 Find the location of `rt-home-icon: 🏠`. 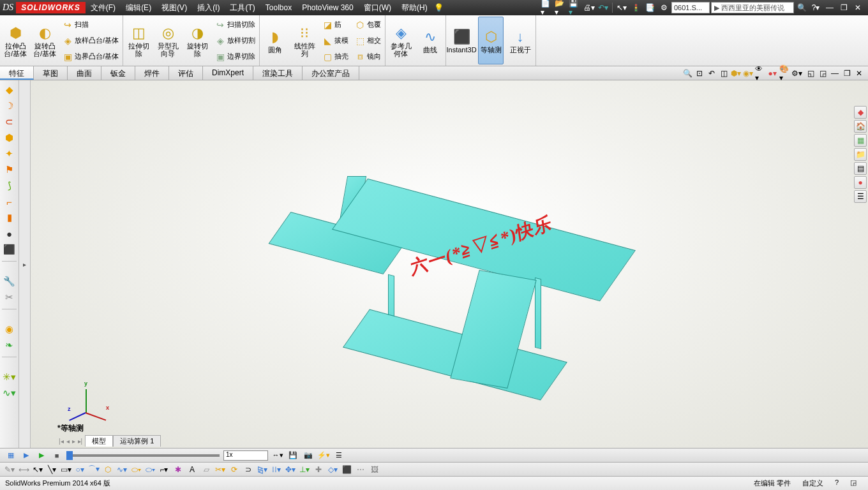

rt-home-icon: 🏠 is located at coordinates (860, 126).